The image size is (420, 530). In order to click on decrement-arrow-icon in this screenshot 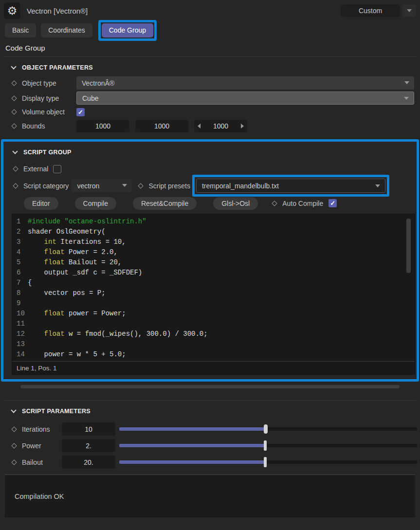, I will do `click(199, 126)`.